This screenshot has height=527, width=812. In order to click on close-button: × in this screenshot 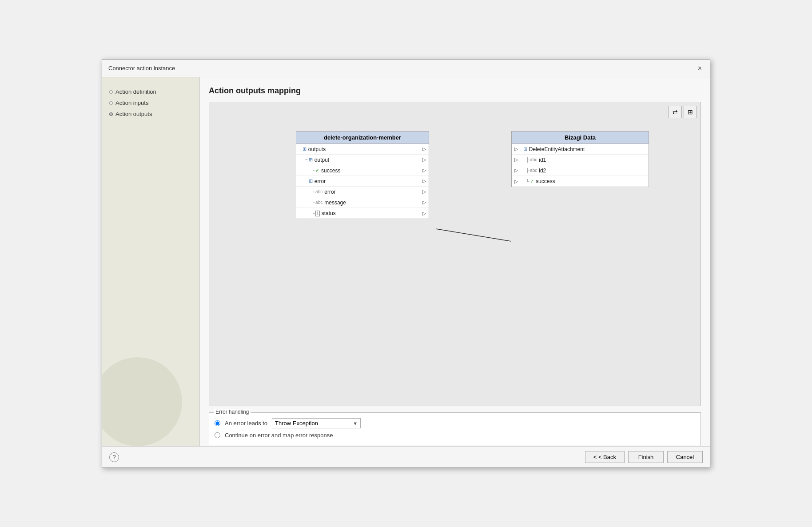, I will do `click(700, 68)`.